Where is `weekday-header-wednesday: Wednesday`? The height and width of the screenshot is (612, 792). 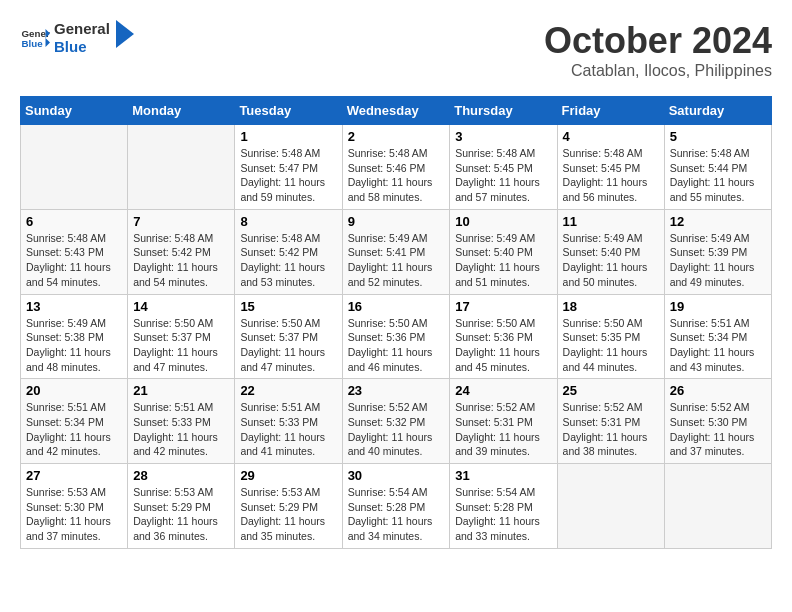
weekday-header-wednesday: Wednesday is located at coordinates (396, 111).